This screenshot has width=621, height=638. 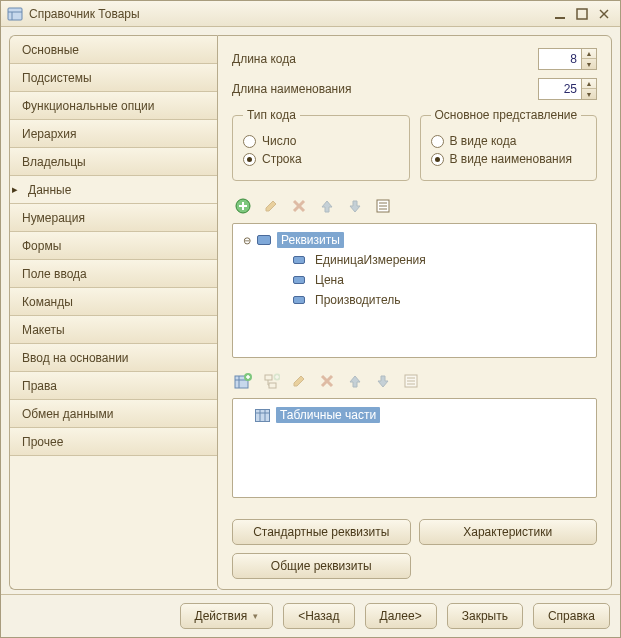 I want to click on tab-forms: Формы, so click(x=114, y=246).